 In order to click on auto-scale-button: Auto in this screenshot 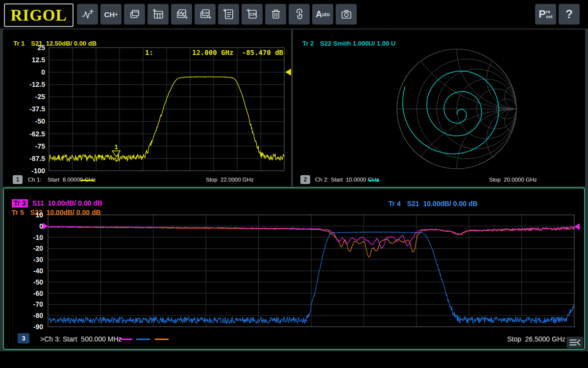, I will do `click(322, 14)`.